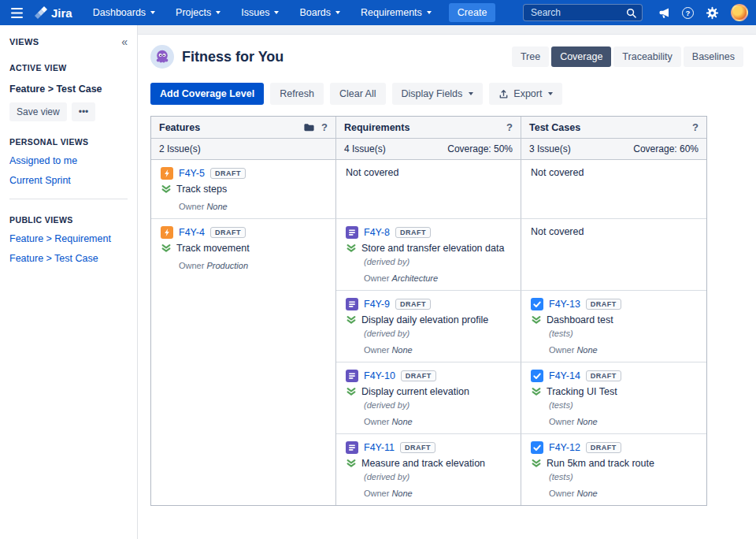 This screenshot has width=756, height=539. I want to click on issue-card: F4Y-12 DRAFT Run 5km and track route (te…, so click(614, 470).